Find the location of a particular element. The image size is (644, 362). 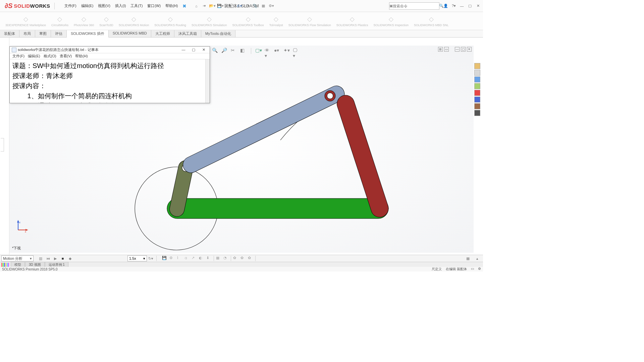

tab-sketch: 草图 is located at coordinates (43, 34).